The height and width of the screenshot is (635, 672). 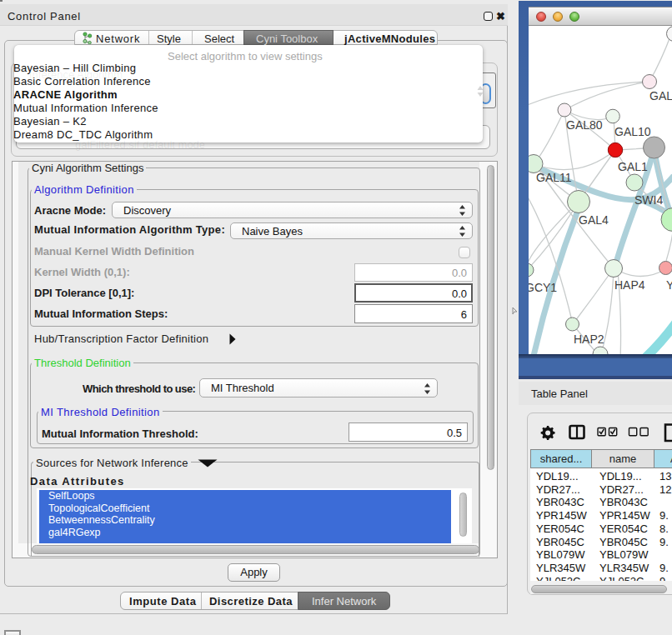 What do you see at coordinates (589, 339) in the screenshot?
I see `svg-text: HAP2` at bounding box center [589, 339].